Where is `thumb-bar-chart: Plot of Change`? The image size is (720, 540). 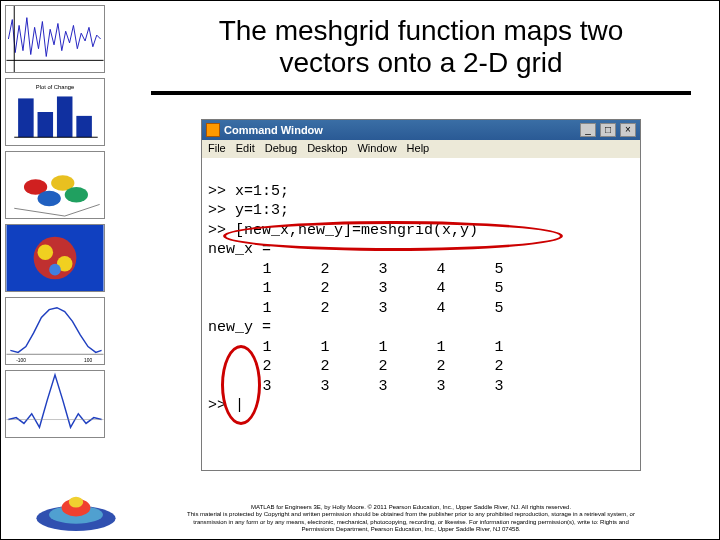
thumb-bar-chart: Plot of Change is located at coordinates (55, 112).